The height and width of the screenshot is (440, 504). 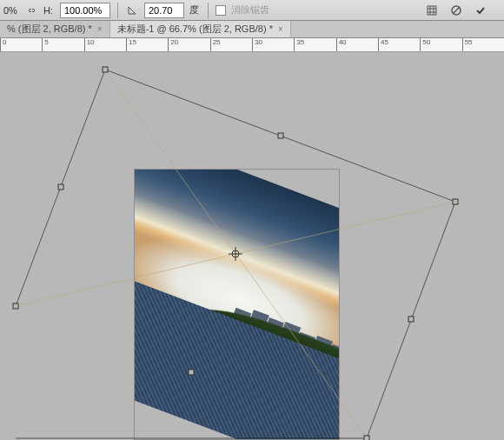 What do you see at coordinates (132, 10) in the screenshot?
I see `angle-icon` at bounding box center [132, 10].